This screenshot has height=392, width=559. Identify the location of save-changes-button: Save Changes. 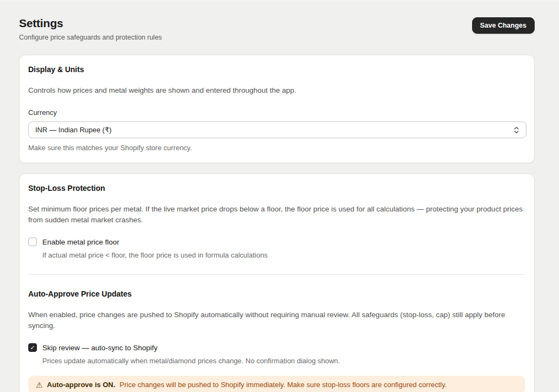
(504, 25).